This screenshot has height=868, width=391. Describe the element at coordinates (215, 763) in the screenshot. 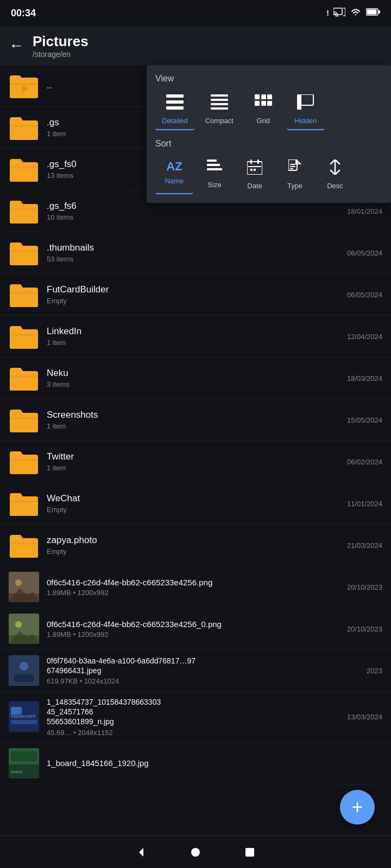

I see `file-name: 1_board_1845166_1920.jpg` at that location.